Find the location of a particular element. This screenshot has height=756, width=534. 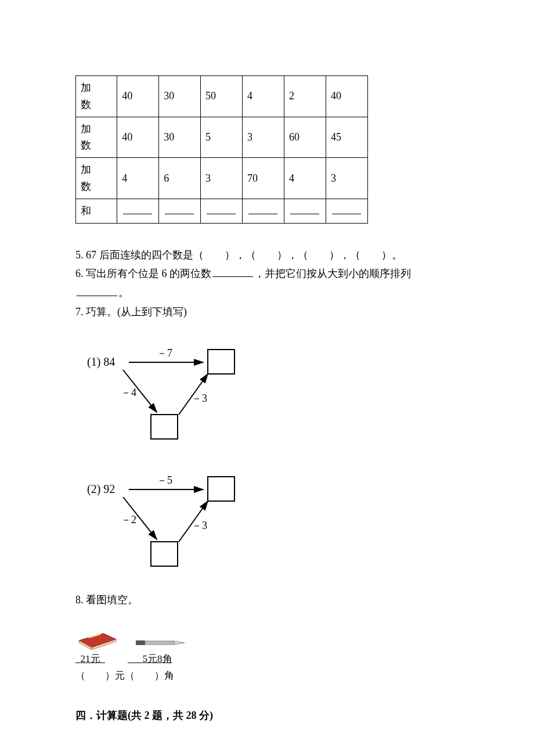

d1-label: (1) 84 is located at coordinates (101, 362).